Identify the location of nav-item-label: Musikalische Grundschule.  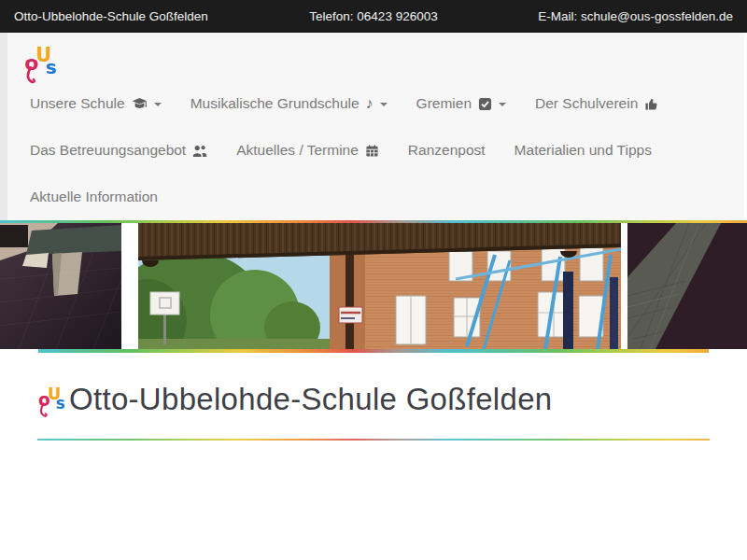
(275, 104).